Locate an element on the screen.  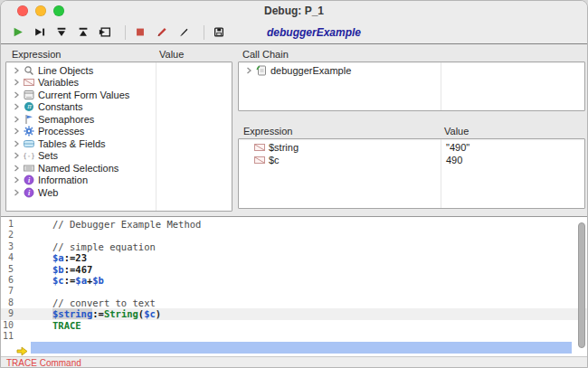
tree-item-variables: Variables is located at coordinates (119, 83).